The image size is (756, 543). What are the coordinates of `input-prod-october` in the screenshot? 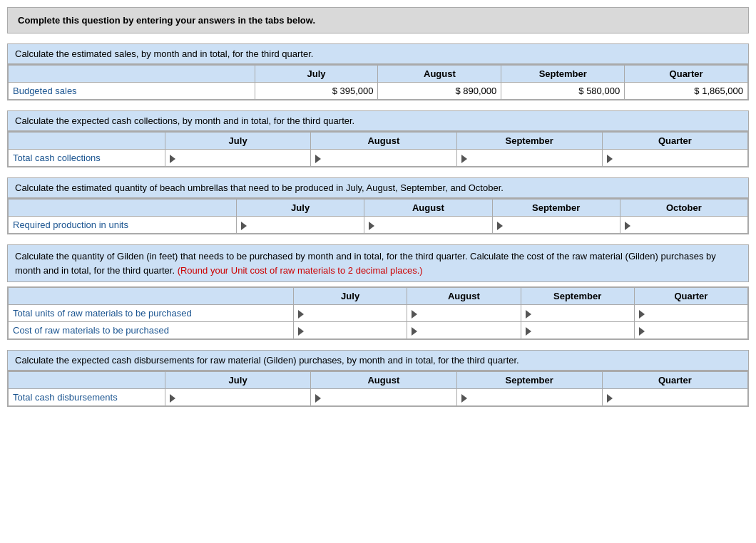 It's located at (689, 225).